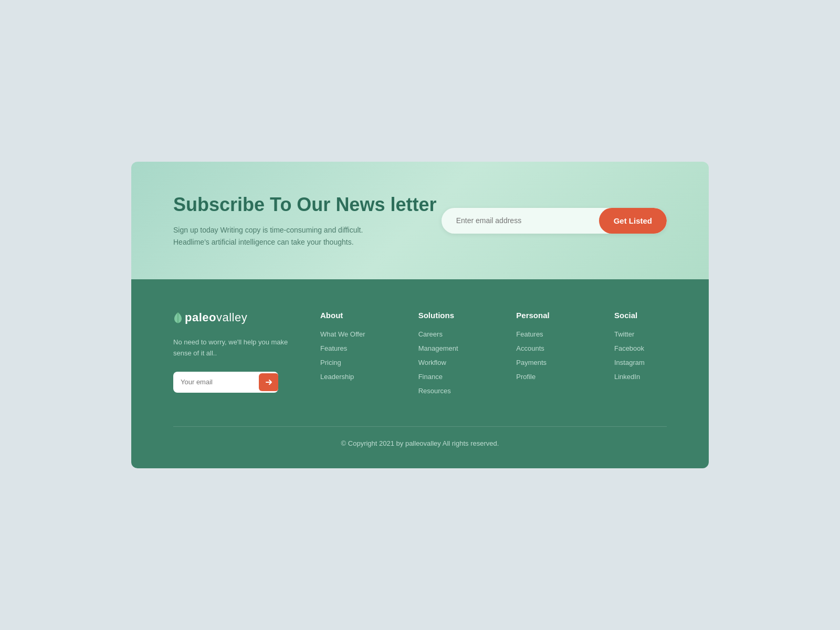  What do you see at coordinates (640, 349) in the screenshot?
I see `footer-link-facebook: Facebook` at bounding box center [640, 349].